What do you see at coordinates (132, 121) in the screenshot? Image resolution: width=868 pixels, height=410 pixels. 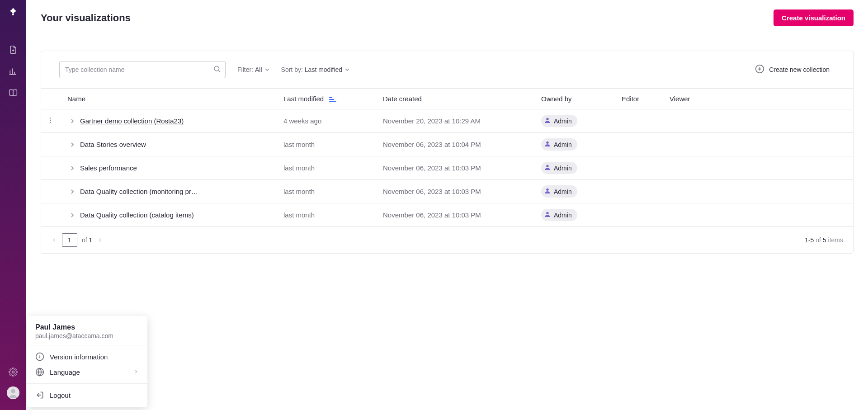 I see `collection-name: Gartner demo collection (Rosta23)` at bounding box center [132, 121].